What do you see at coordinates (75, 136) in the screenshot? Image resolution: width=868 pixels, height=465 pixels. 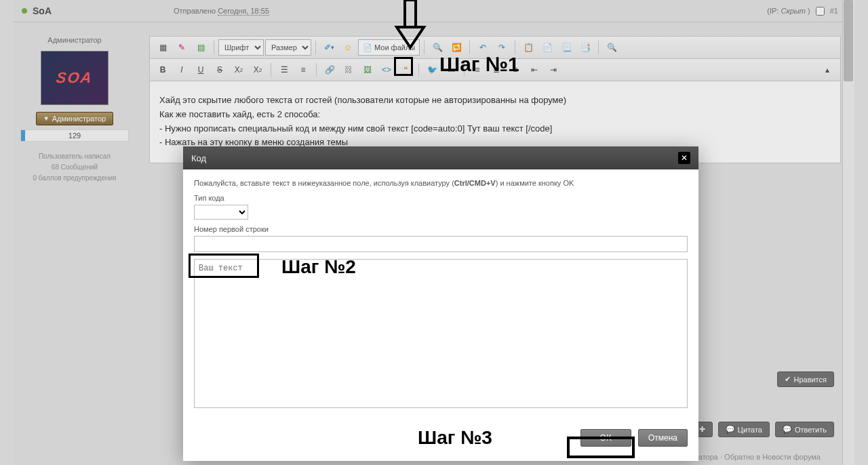 I see `reputation-value: 129` at bounding box center [75, 136].